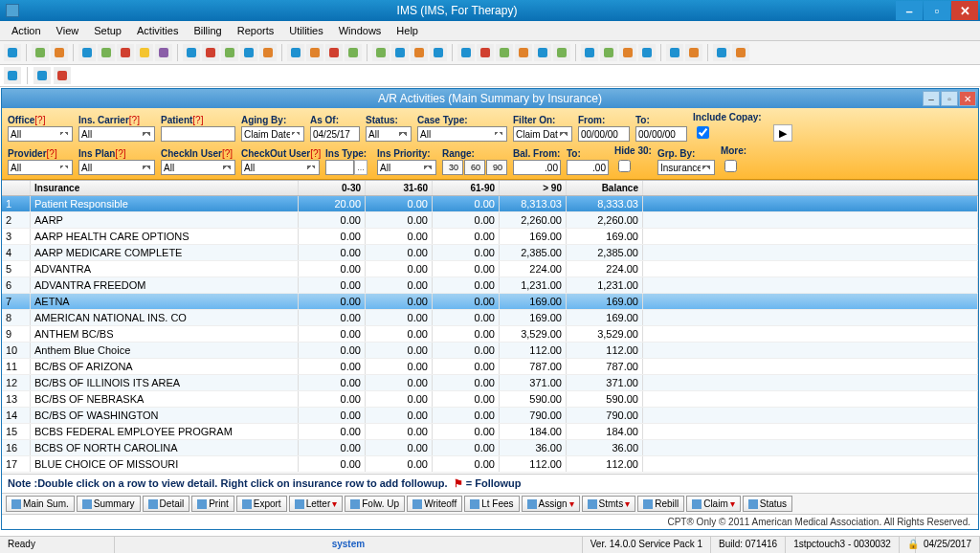 The image size is (980, 553). Describe the element at coordinates (490, 205) in the screenshot. I see `table-row: 1Patient Responsible20.000.000.008,313.0…` at that location.